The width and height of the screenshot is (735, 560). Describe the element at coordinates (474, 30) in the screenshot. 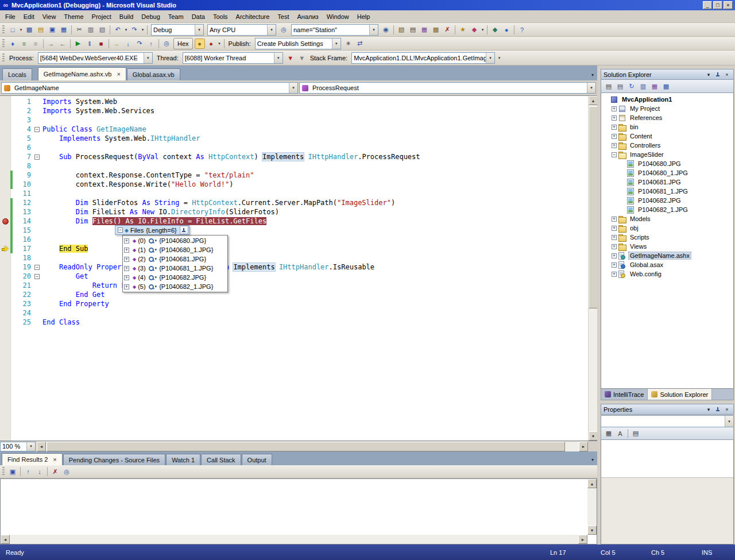

I see `extensions-icon: ◆` at that location.